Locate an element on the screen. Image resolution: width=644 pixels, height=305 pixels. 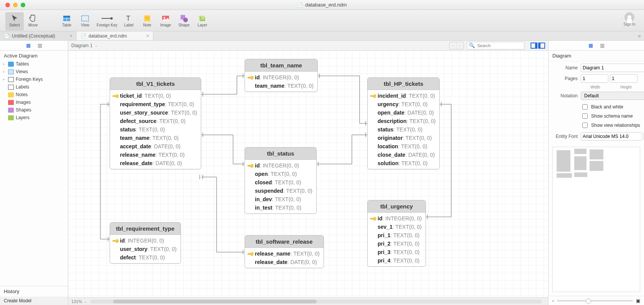
field-row: ticket_id: TEXT(0, 0) is located at coordinates (156, 96).